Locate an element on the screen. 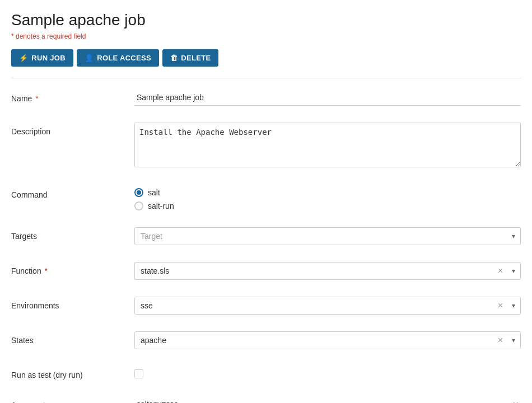 The image size is (532, 403). targets-label: Targets is located at coordinates (73, 234).